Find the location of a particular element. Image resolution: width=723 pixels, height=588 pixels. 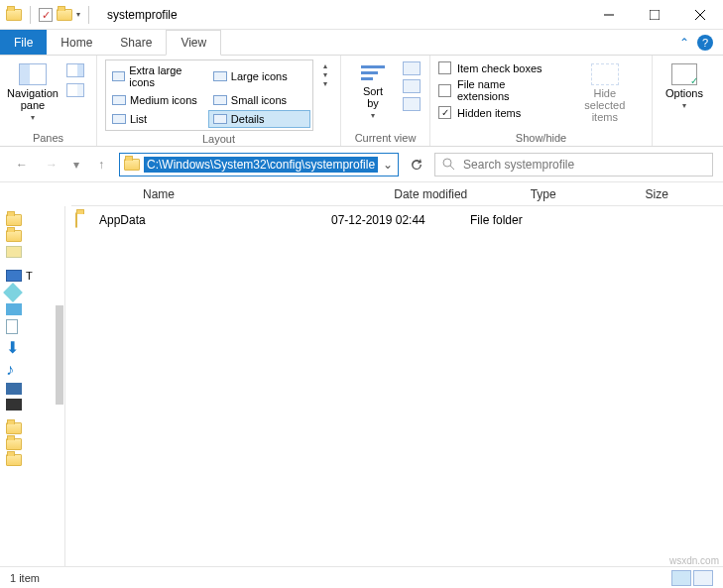

hide-icon is located at coordinates (605, 74).